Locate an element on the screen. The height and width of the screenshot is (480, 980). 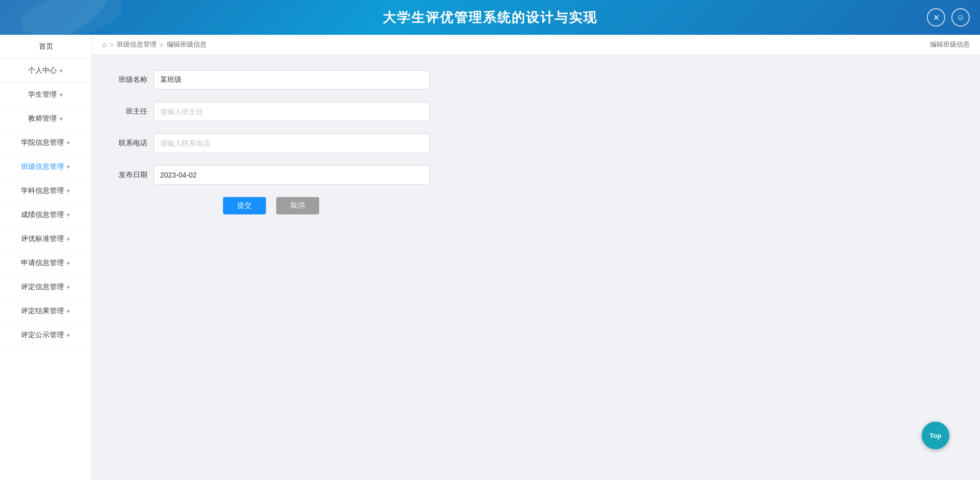
sidebar-item-standard: 评优标准管理 ▼ is located at coordinates (46, 239).